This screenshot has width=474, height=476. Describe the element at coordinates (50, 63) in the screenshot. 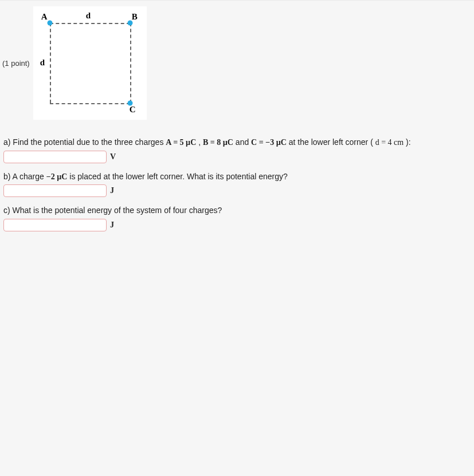

I see `edge-left` at that location.